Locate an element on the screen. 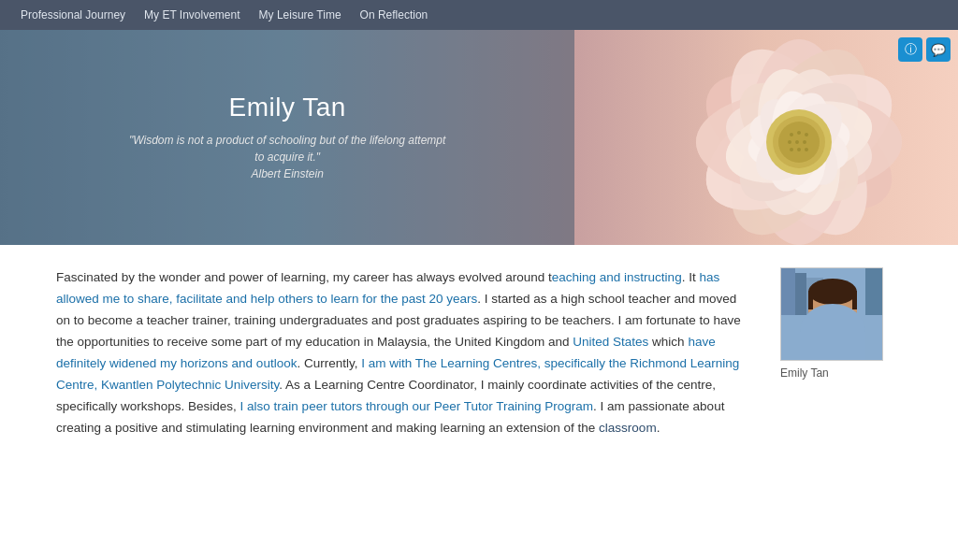 Image resolution: width=958 pixels, height=560 pixels. hero-content: Emily Tan "Wisdom is not a product of sc… is located at coordinates (287, 137).